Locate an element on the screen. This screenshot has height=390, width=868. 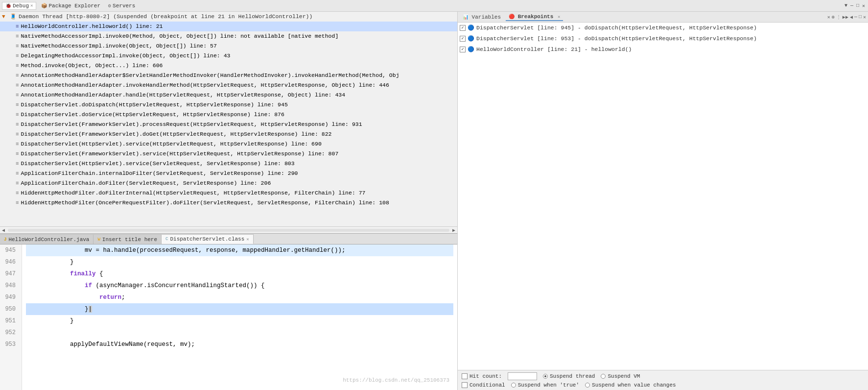
thread-item: ▼ 🧵 Daemon Thread [http-8080-2] (Suspend… is located at coordinates (229, 17).